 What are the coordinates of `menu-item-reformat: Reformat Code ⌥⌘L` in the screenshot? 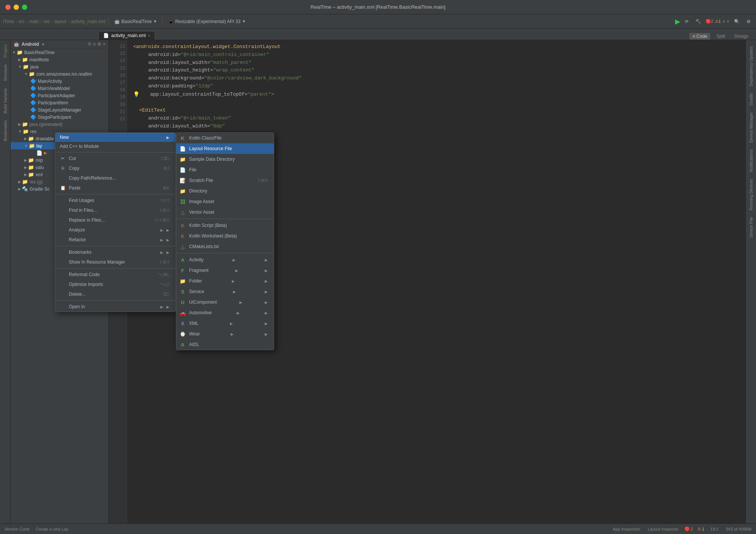 It's located at (115, 275).